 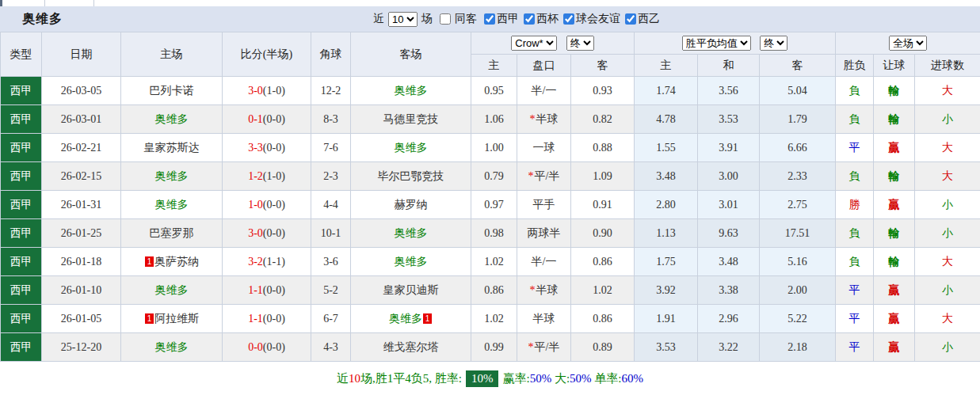 I want to click on match-row: 西甲25-12-20奥维多0-0(0-0)4-3维戈塞尔塔0.99*平/半0.8…, so click(x=490, y=348).